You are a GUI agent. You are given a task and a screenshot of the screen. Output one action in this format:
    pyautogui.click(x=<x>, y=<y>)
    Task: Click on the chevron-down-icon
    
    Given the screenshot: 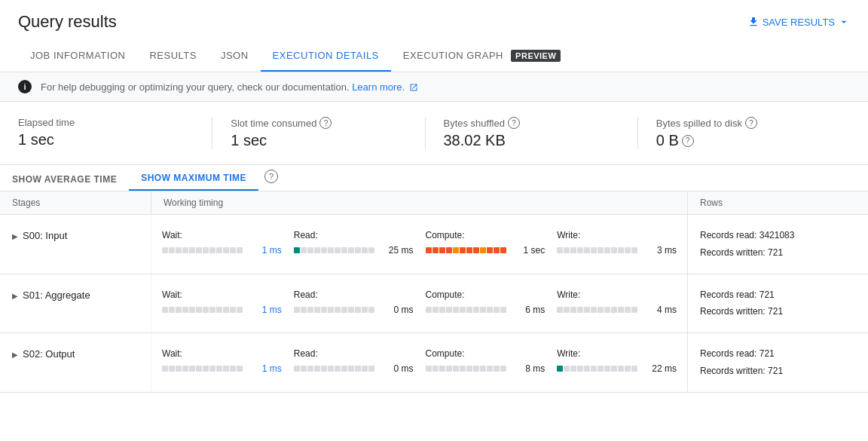 What is the action you would take?
    pyautogui.click(x=844, y=22)
    